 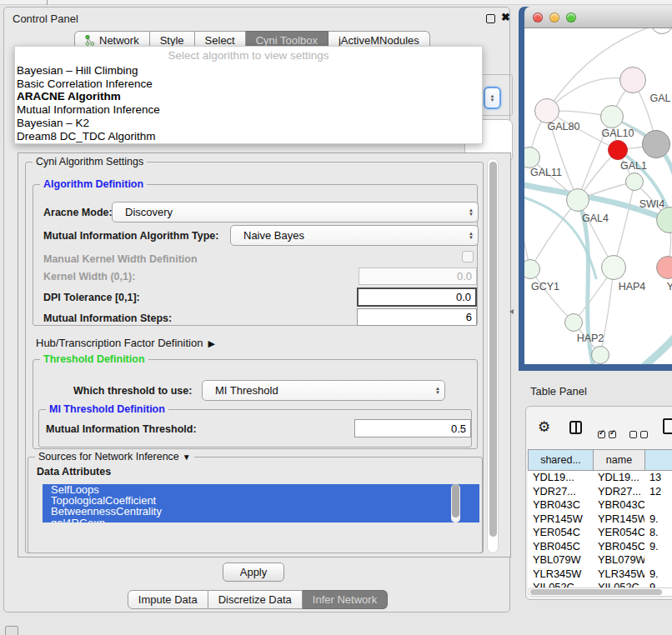 I want to click on sources-group: Sources for Network Inference▼ Data Attr…, so click(x=255, y=505).